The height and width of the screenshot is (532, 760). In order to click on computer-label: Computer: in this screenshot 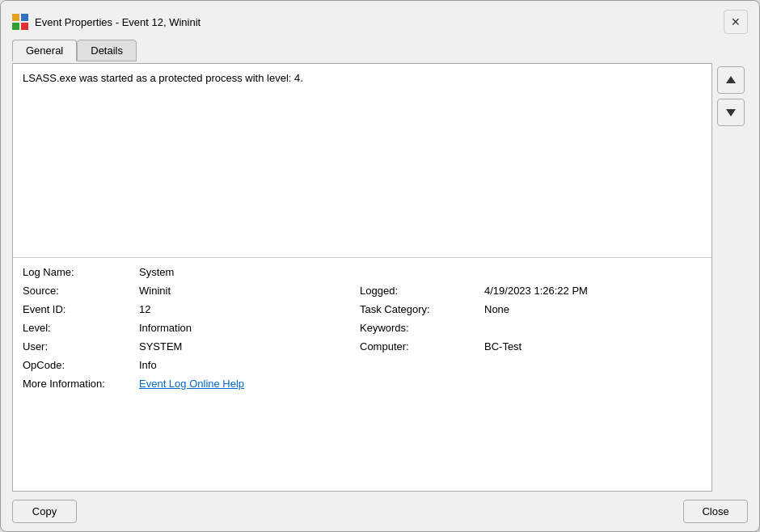, I will do `click(420, 346)`.